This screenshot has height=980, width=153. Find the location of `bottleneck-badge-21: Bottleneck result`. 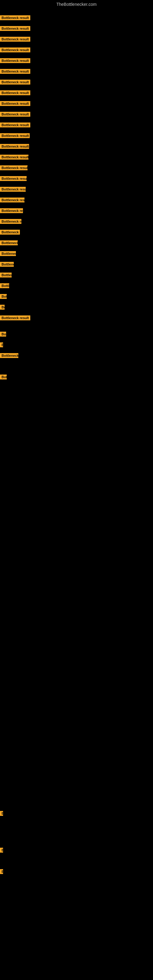

bottleneck-badge-21: Bottleneck result is located at coordinates (10, 232).